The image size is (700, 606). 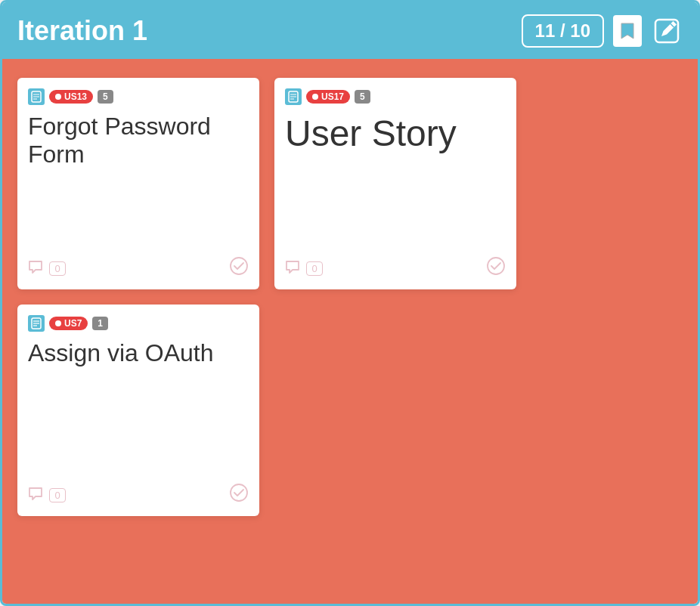 I want to click on card-meta: US7 1, so click(x=138, y=323).